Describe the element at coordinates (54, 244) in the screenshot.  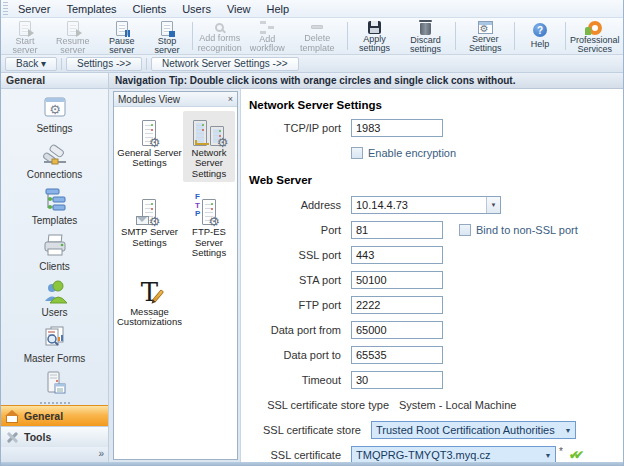
I see `sidebar-item-list: ⚙ Settings Connections Templates` at that location.